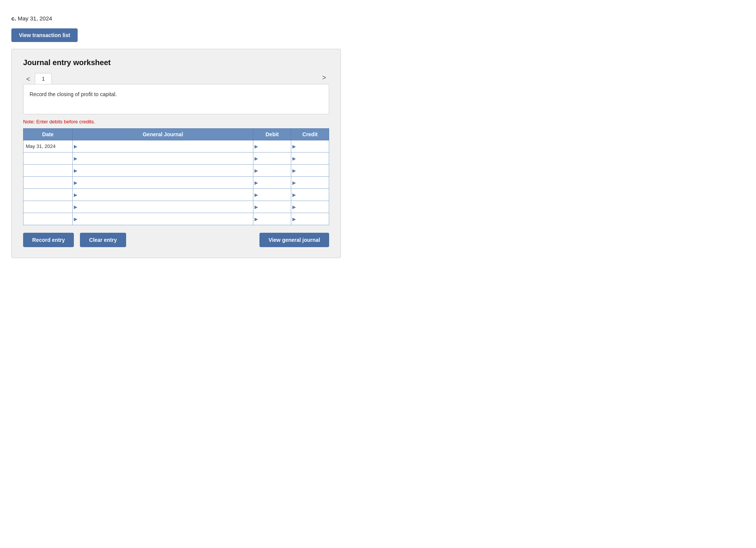 The height and width of the screenshot is (548, 756). Describe the element at coordinates (310, 146) in the screenshot. I see `credit-cell-0: ▶` at that location.